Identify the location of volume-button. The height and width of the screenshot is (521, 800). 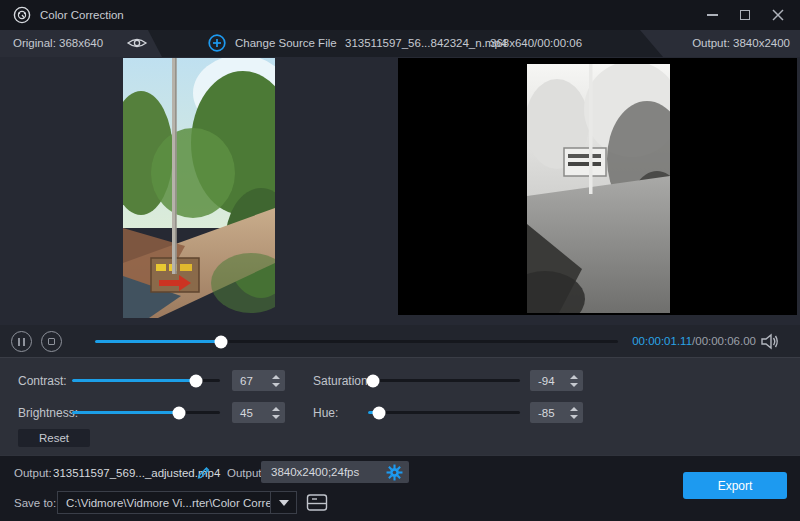
(770, 342).